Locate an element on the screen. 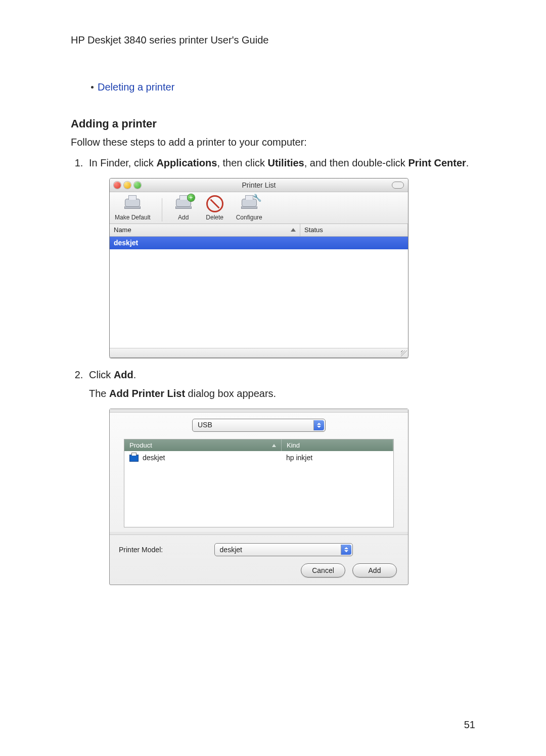 This screenshot has height=756, width=546. product-name: deskjet is located at coordinates (154, 458).